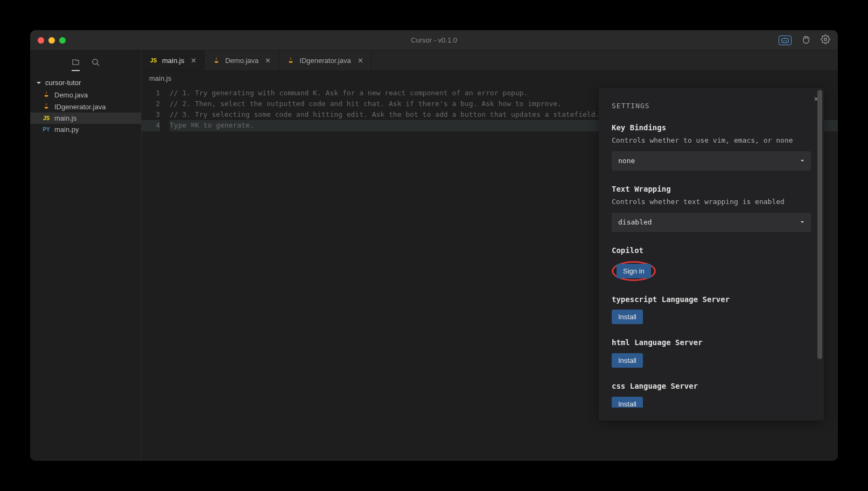 This screenshot has width=868, height=491. Describe the element at coordinates (86, 95) in the screenshot. I see `tree-item: Demo.java` at that location.